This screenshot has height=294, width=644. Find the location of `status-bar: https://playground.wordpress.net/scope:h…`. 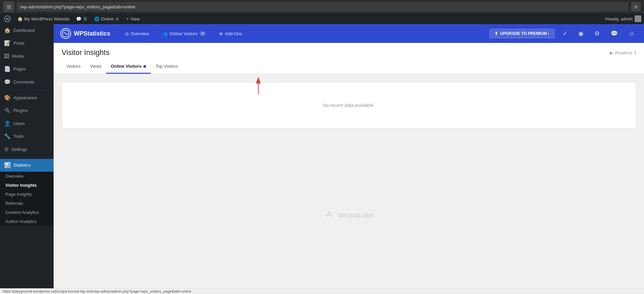

status-bar: https://playground.wordpress.net/scope:h… is located at coordinates (322, 291).